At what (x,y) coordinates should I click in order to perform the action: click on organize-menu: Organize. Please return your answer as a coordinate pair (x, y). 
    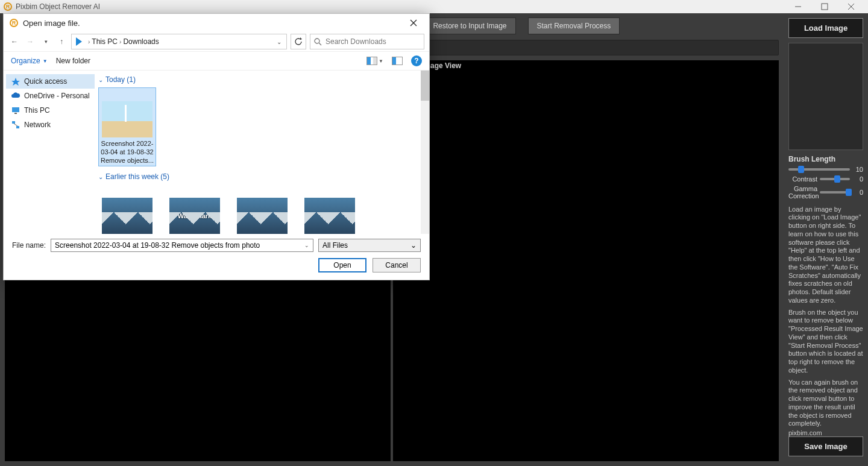
    Looking at the image, I should click on (25, 61).